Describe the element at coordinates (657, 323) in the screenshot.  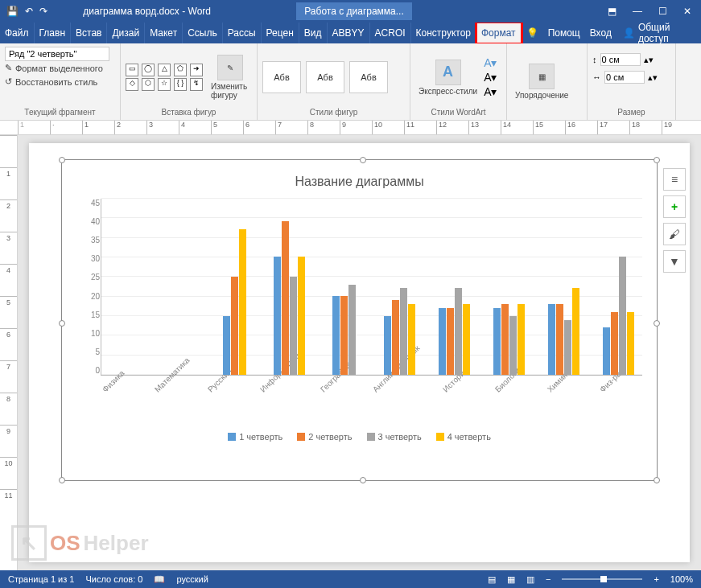
I see `resize-handle-e` at that location.